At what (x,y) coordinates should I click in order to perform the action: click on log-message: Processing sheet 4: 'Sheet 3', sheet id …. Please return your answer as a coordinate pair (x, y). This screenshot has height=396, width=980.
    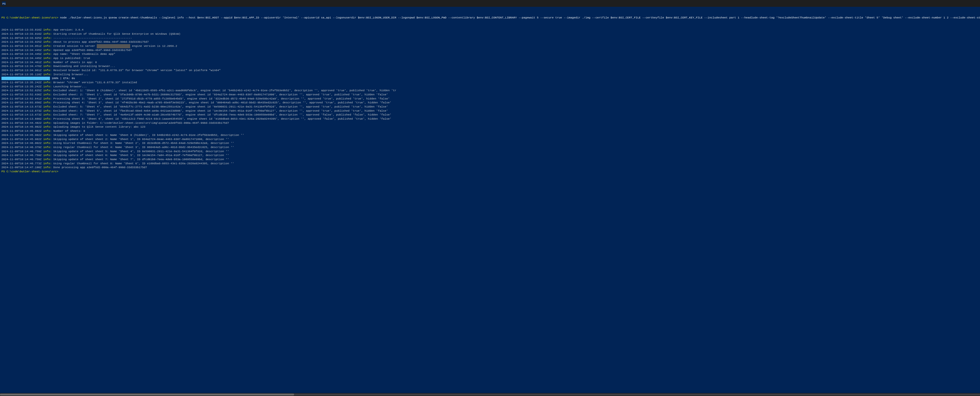
    Looking at the image, I should click on (222, 102).